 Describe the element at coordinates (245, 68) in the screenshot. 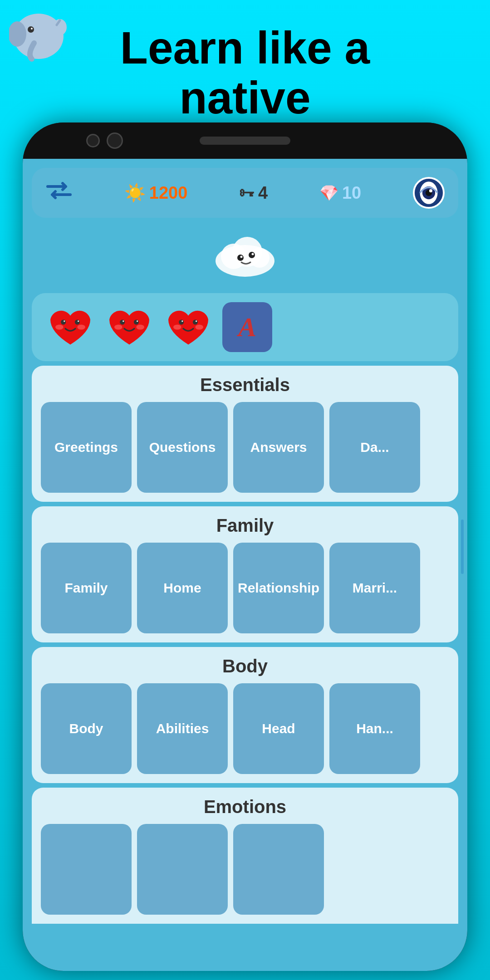

I see `header-title: Learn like a native` at that location.